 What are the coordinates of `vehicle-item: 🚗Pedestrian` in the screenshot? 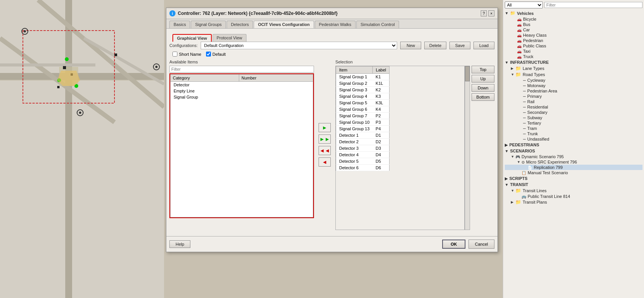 It's located at (574, 40).